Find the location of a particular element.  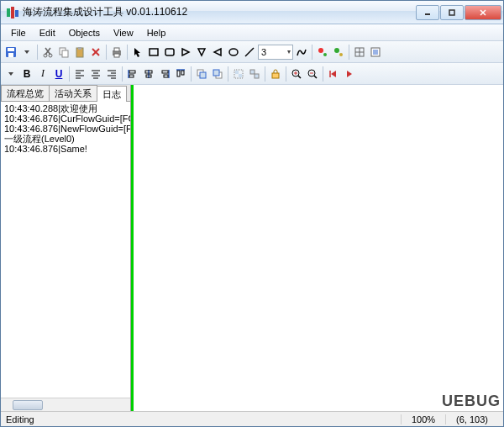

app-icon is located at coordinates (13, 13).